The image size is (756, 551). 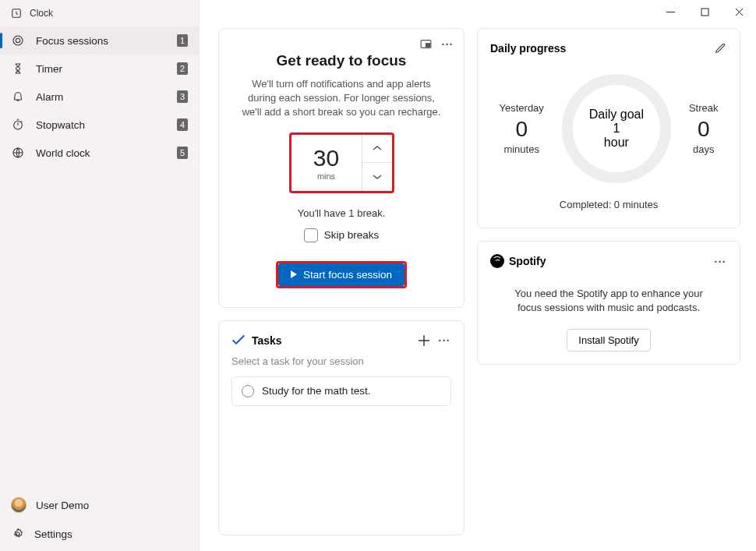 What do you see at coordinates (53, 535) in the screenshot?
I see `settings-label: Settings` at bounding box center [53, 535].